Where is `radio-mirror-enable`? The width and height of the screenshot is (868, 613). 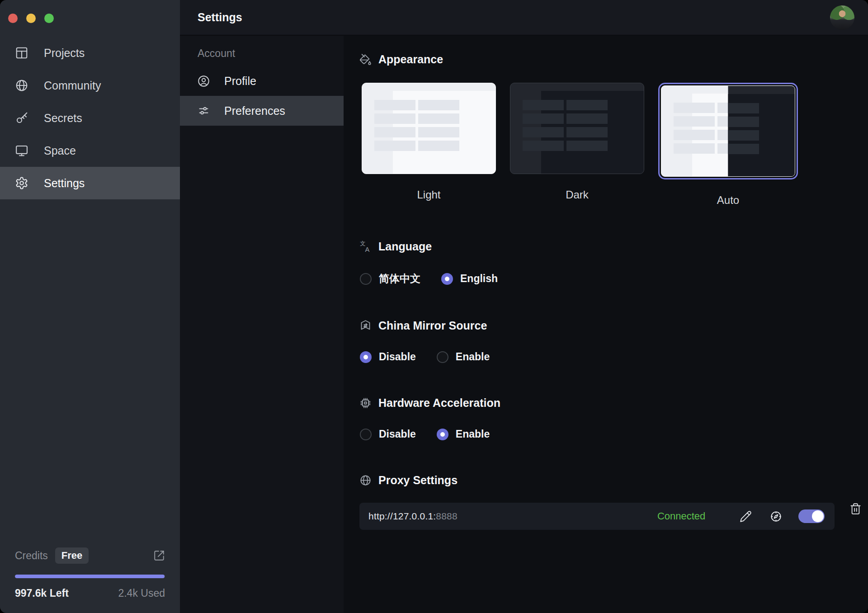
radio-mirror-enable is located at coordinates (443, 357).